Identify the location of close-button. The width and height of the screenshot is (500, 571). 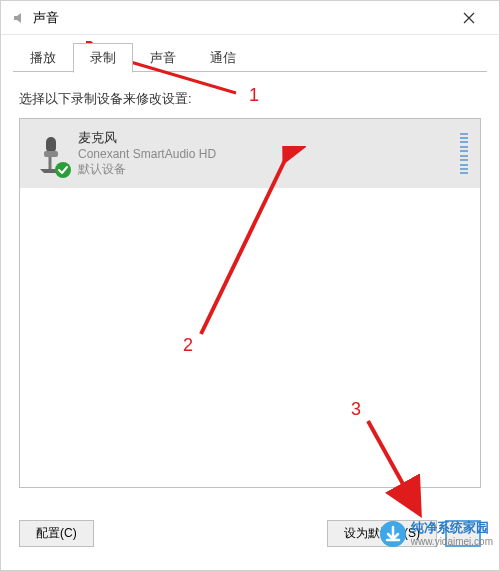
(469, 18).